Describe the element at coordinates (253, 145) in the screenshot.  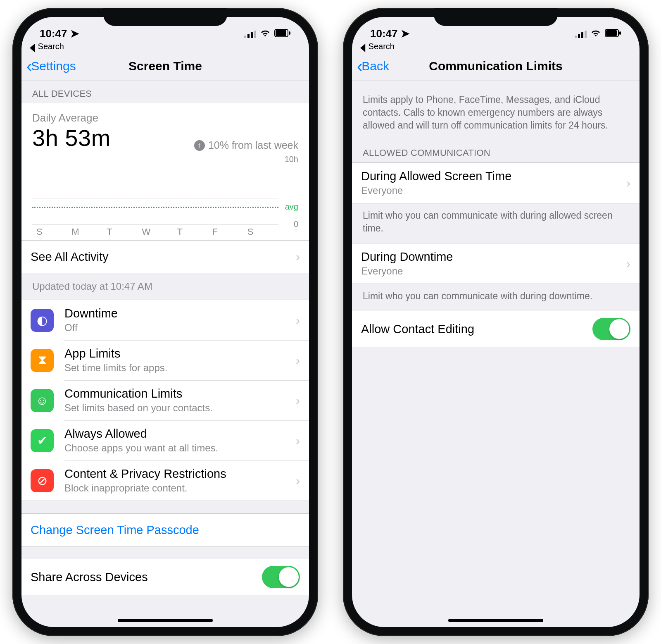
I see `summary-delta-label: 10% from last week` at that location.